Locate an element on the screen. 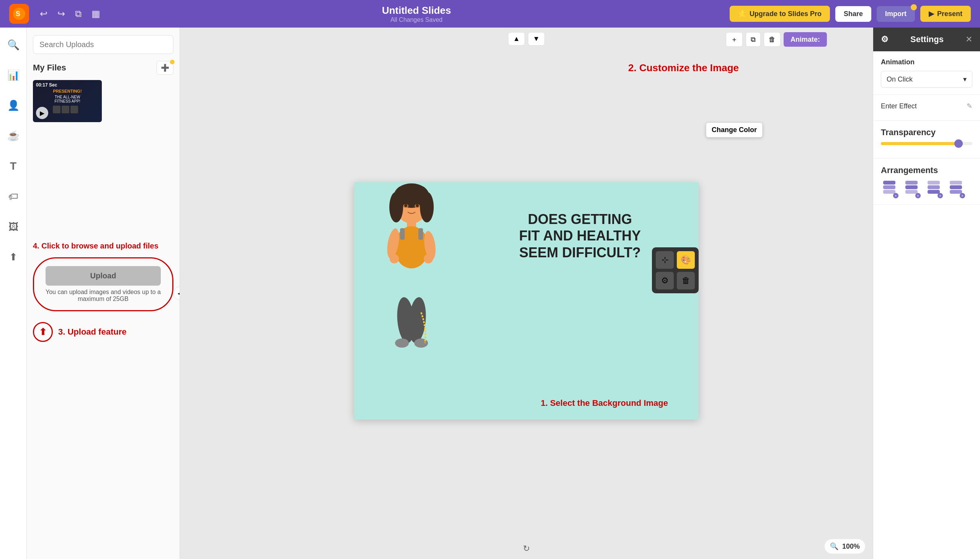  enter-effect-edit-icon: ✎ is located at coordinates (970, 106).